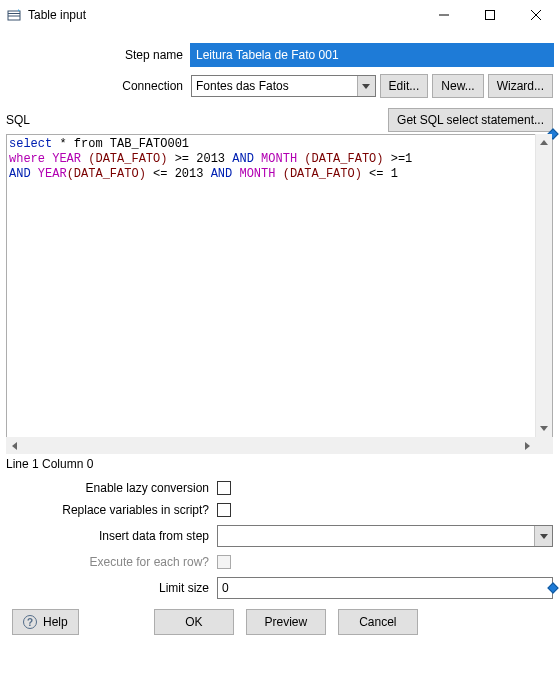 The image size is (559, 690). What do you see at coordinates (458, 86) in the screenshot?
I see `new-connection-button: New...` at bounding box center [458, 86].